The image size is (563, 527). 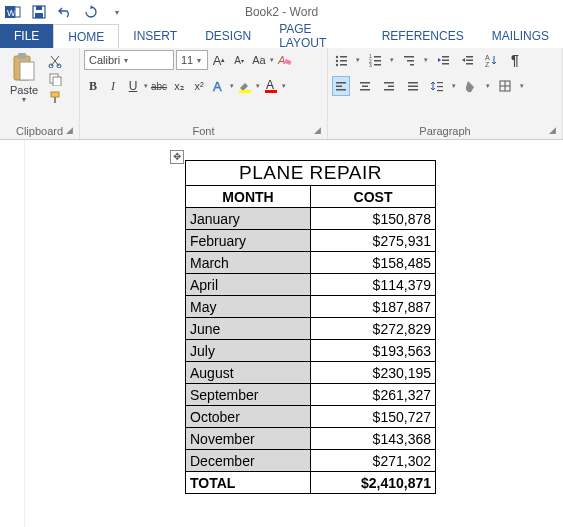 I want to click on subscript-button: x₂, so click(x=179, y=86).